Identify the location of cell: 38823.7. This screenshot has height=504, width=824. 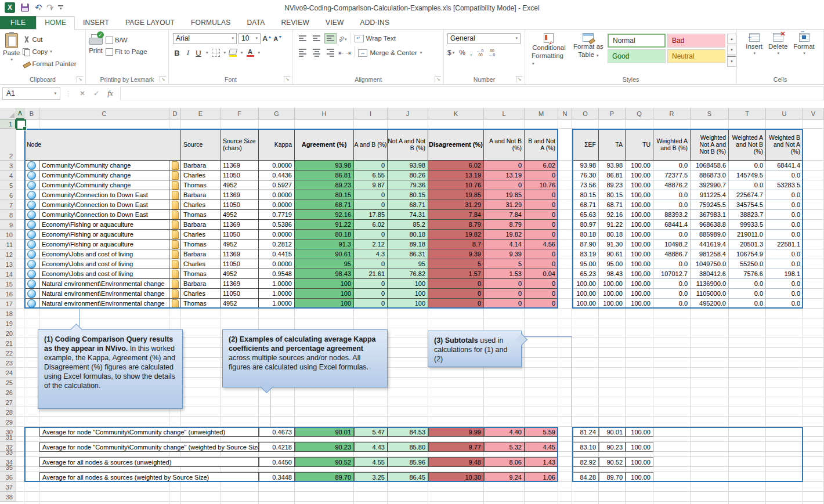
(747, 215).